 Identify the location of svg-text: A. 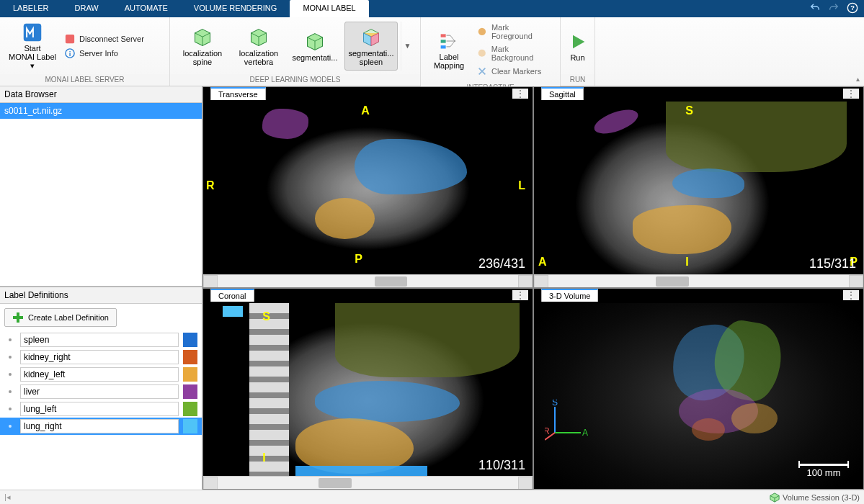
(585, 433).